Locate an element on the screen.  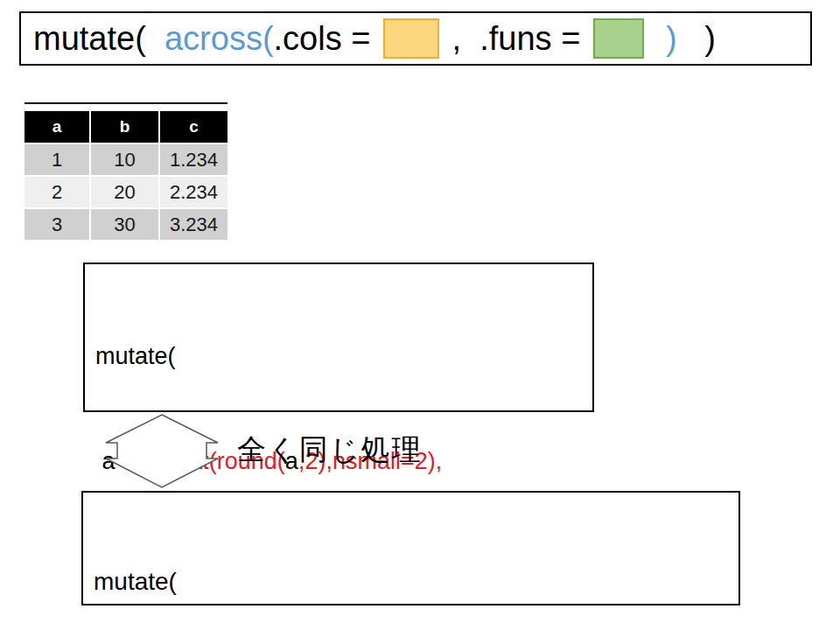
code-token: , .funs = is located at coordinates (516, 38).